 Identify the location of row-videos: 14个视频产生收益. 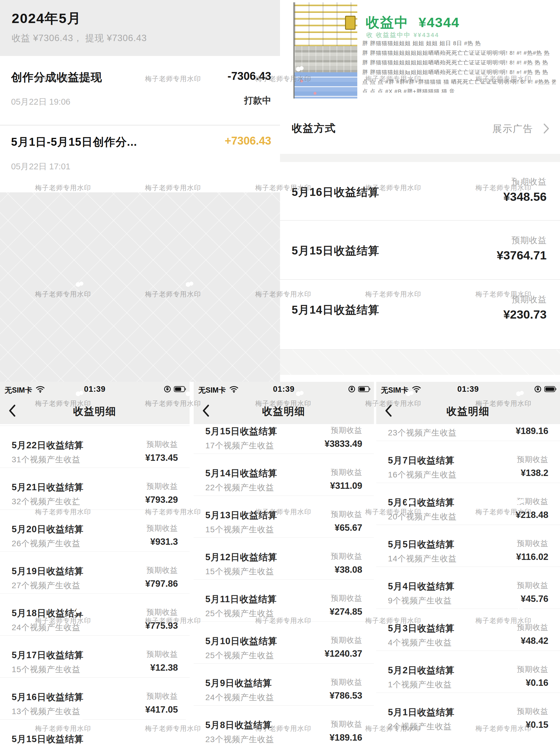
(423, 559).